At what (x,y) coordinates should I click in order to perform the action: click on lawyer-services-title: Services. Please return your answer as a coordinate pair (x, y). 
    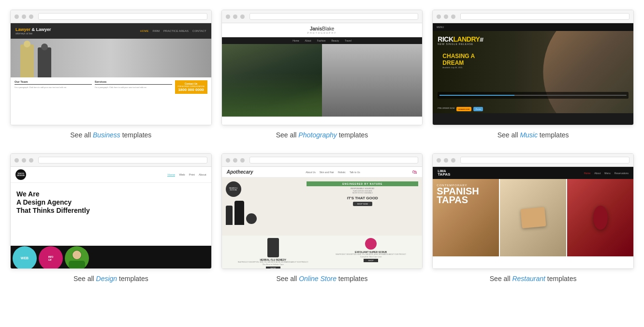
    Looking at the image, I should click on (133, 82).